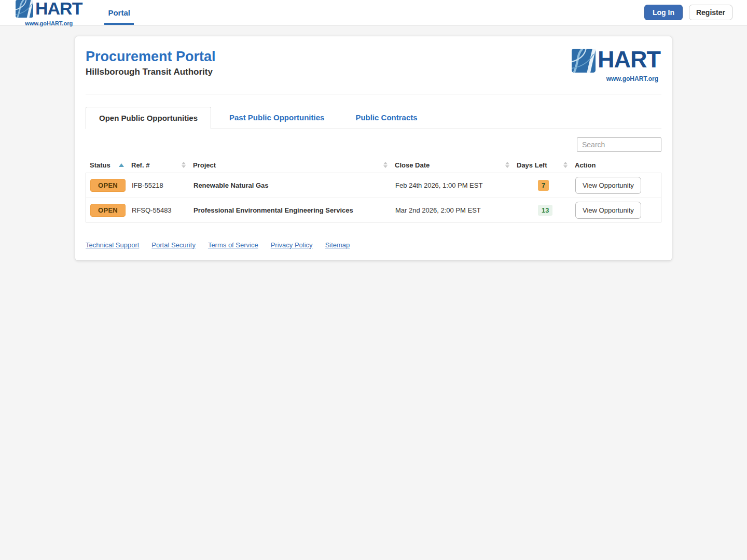 This screenshot has height=560, width=747. Describe the element at coordinates (374, 165) in the screenshot. I see `table-header-row: Status Ref. # Project Close Date Days Le…` at that location.